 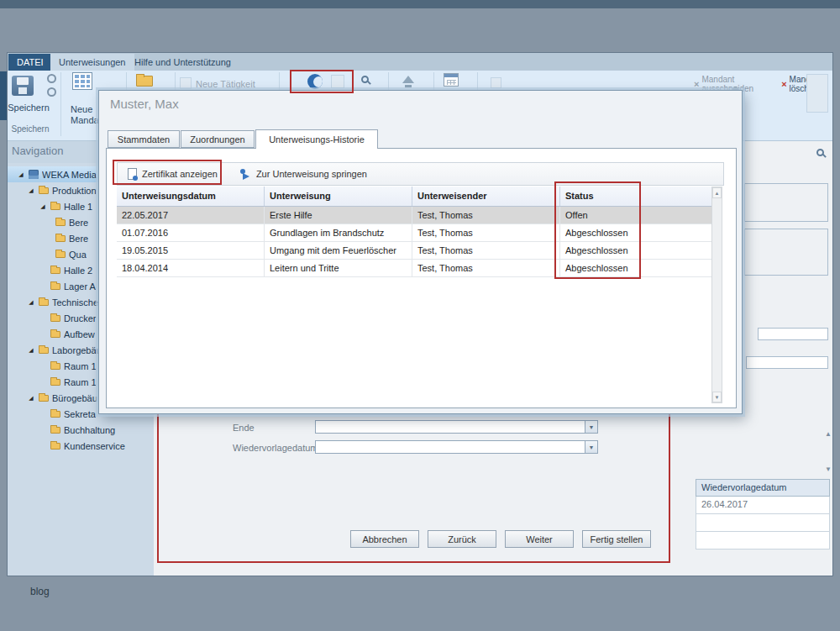 I want to click on zur-unterweisung-springen-button: Zur Unterweisung springen, so click(x=303, y=174).